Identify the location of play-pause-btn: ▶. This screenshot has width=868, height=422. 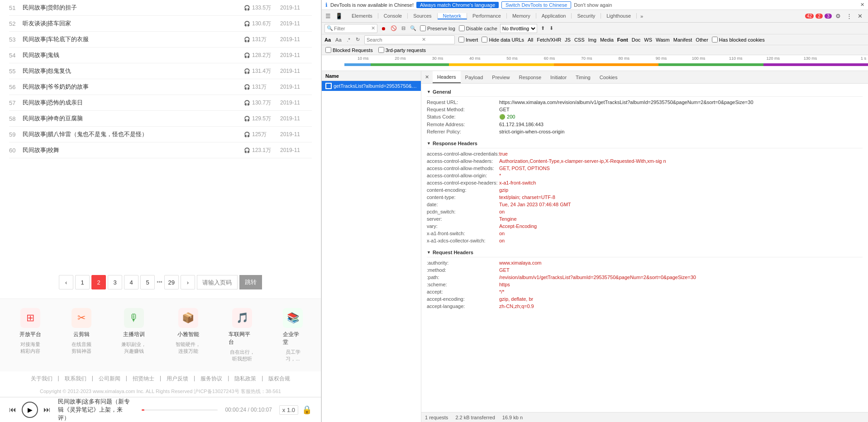
(30, 410).